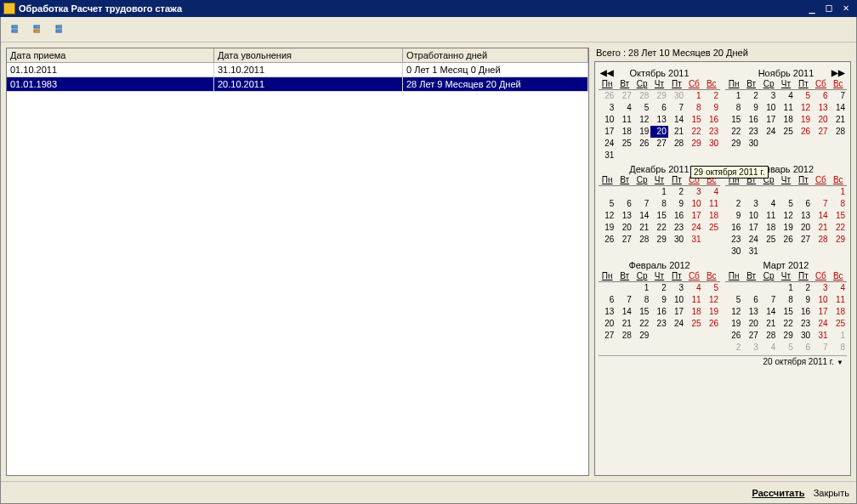  I want to click on edit-row-button, so click(37, 30).